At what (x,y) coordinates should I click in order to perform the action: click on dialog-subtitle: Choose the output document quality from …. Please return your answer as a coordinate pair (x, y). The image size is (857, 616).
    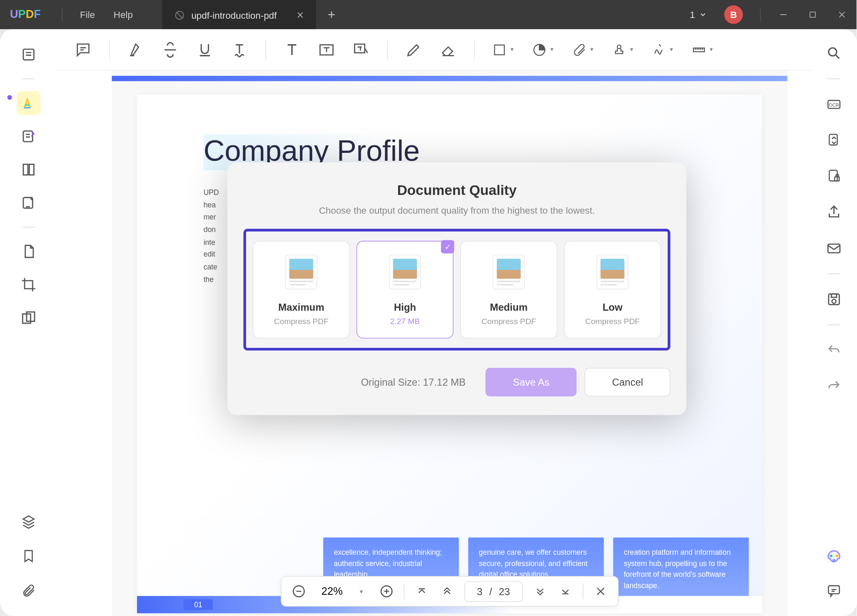
    Looking at the image, I should click on (457, 210).